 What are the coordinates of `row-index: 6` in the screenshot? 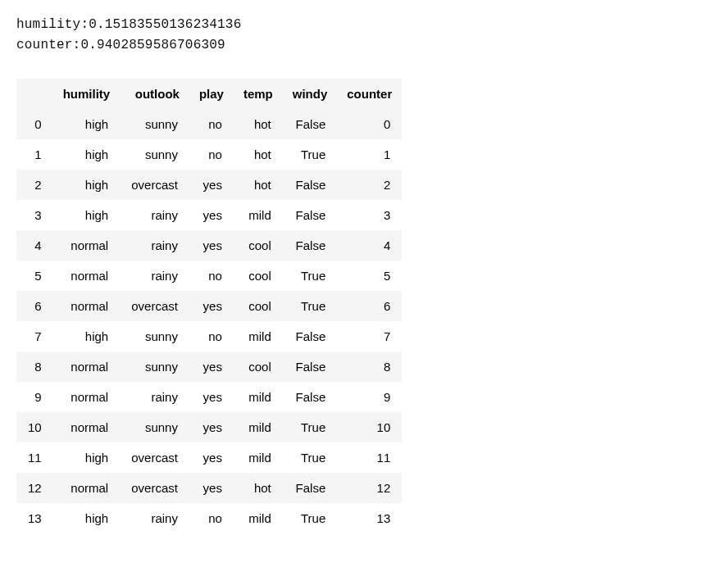 It's located at (34, 306).